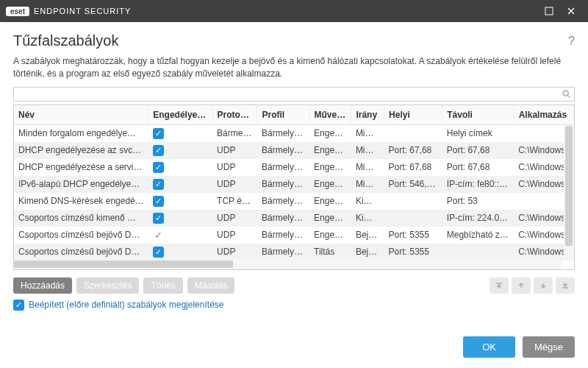 This screenshot has width=588, height=368. What do you see at coordinates (81, 202) in the screenshot?
I see `cell-name: Kimenő DNS-kérések engedé…` at bounding box center [81, 202].